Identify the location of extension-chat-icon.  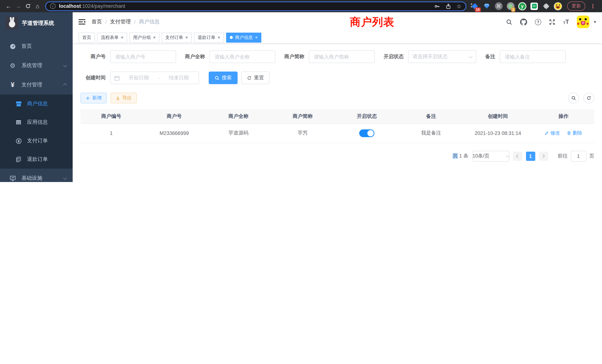
(534, 6).